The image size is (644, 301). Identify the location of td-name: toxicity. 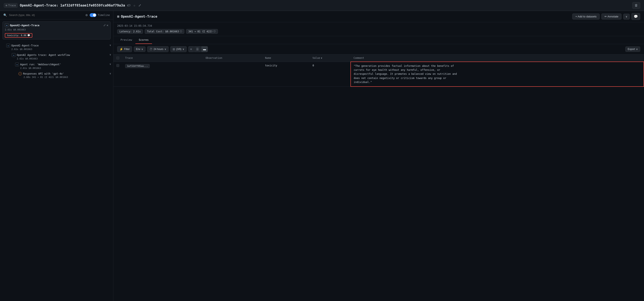
(286, 74).